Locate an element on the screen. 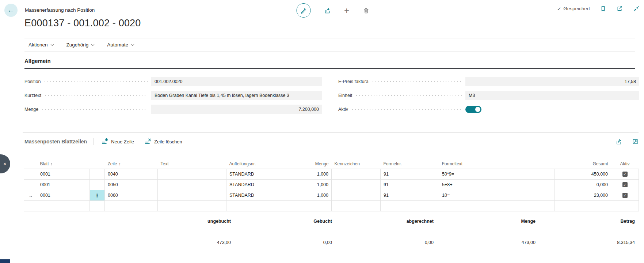 This screenshot has width=644, height=263. delete-record-button is located at coordinates (366, 11).